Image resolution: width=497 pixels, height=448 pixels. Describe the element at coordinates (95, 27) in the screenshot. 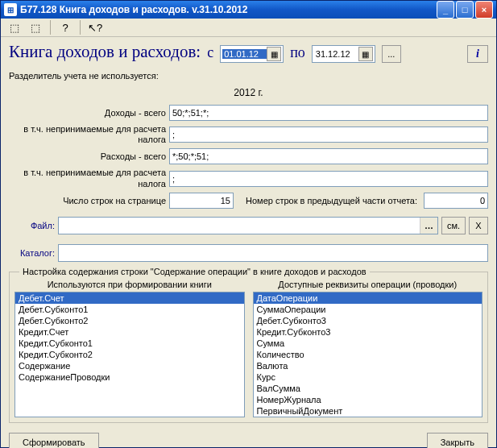

I see `context-help-button: ↖?` at that location.